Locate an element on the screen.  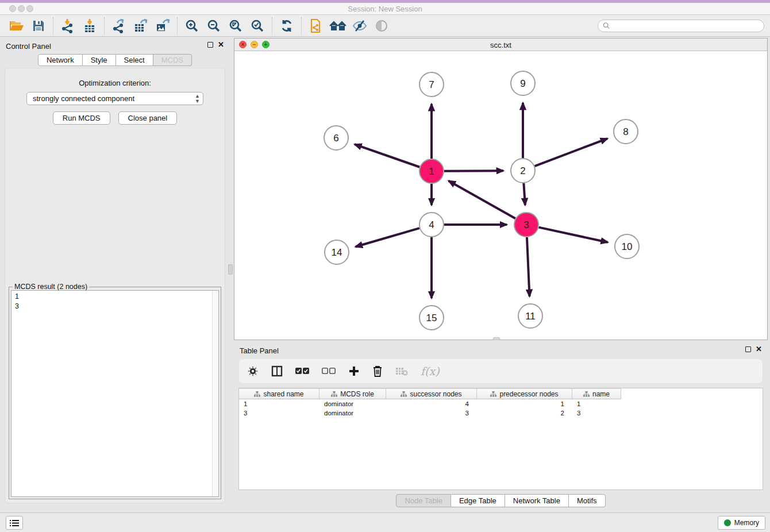
column-header-successor-nodes: successor nodes is located at coordinates (432, 394).